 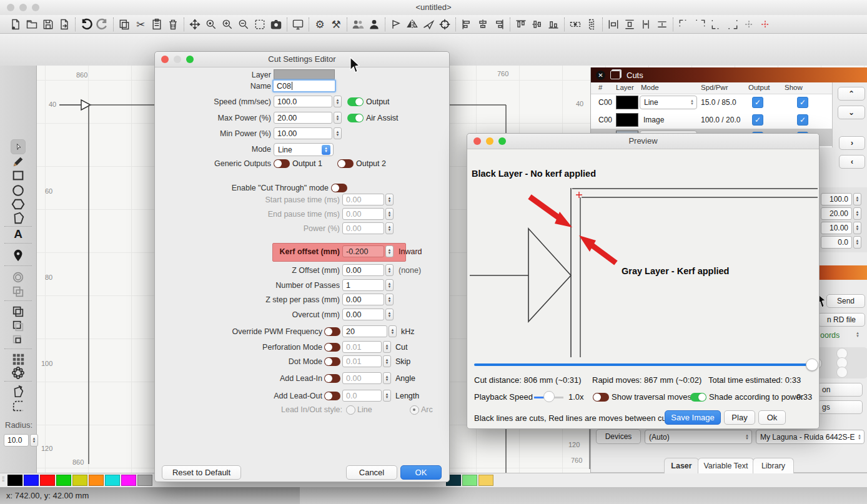 I want to click on perforation-toggle, so click(x=332, y=347).